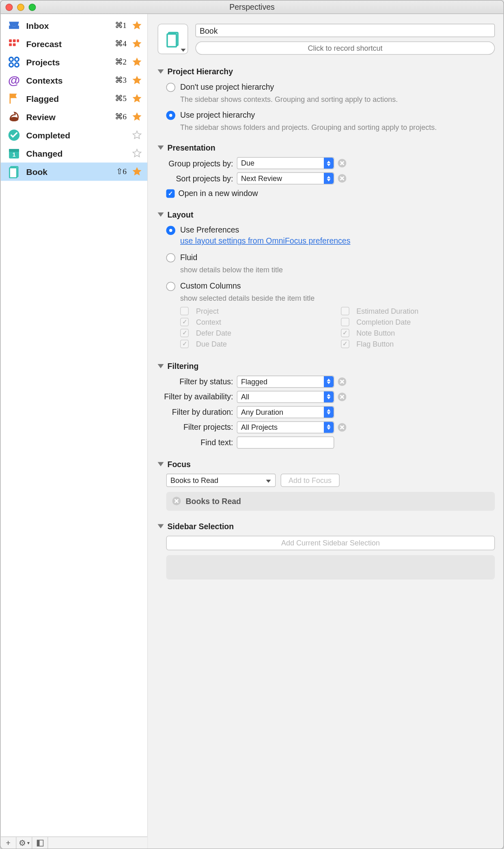 Image resolution: width=504 pixels, height=849 pixels. Describe the element at coordinates (326, 286) in the screenshot. I see `radio-layout-columns: Custom Columns` at that location.